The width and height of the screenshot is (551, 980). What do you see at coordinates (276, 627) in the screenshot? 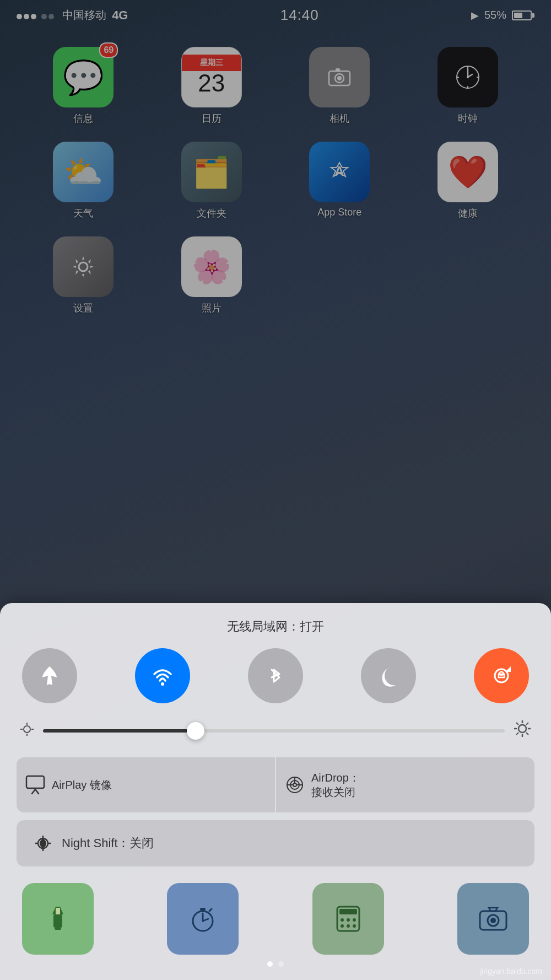
I see `cc-wifi-status: 无线局域网：打开` at bounding box center [276, 627].